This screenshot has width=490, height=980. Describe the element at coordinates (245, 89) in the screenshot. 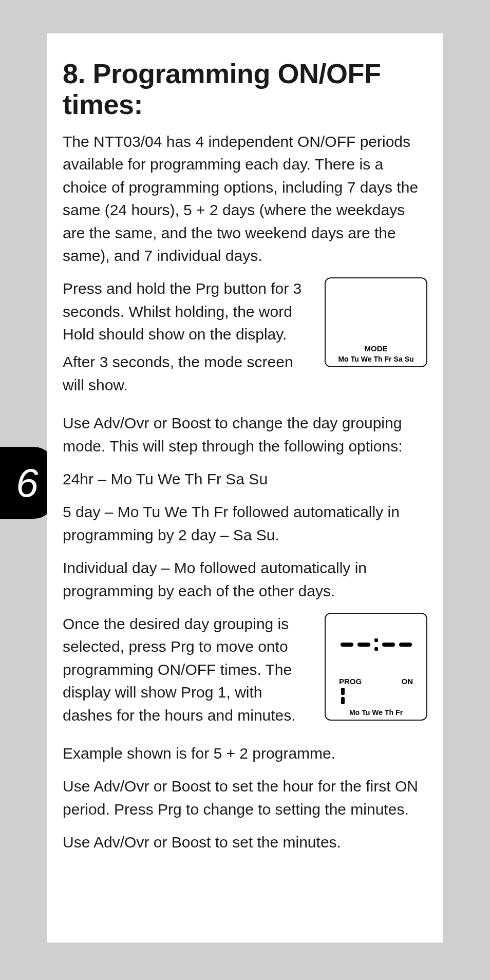

I see `section-heading: 8. Programming ON/OFF times:` at that location.